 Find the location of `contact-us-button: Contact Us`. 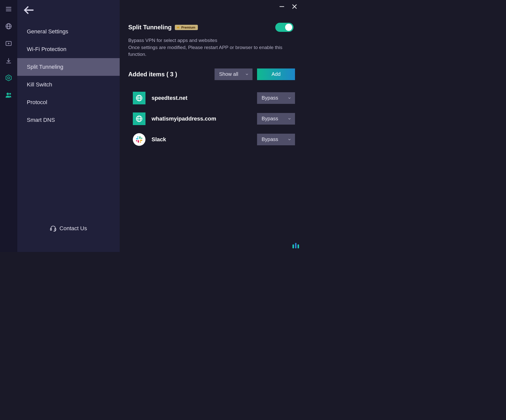

contact-us-button: Contact Us is located at coordinates (68, 239).